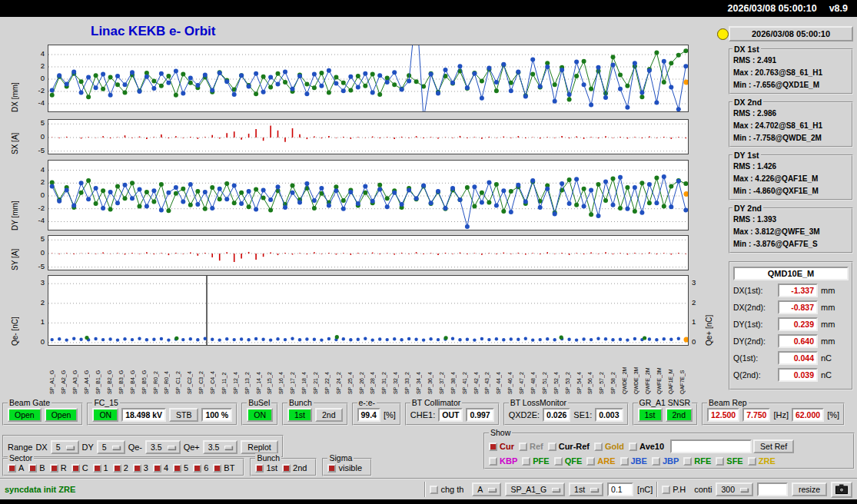 The height and width of the screenshot is (504, 857). Describe the element at coordinates (826, 375) in the screenshot. I see `monitor-row-unit: nC` at that location.